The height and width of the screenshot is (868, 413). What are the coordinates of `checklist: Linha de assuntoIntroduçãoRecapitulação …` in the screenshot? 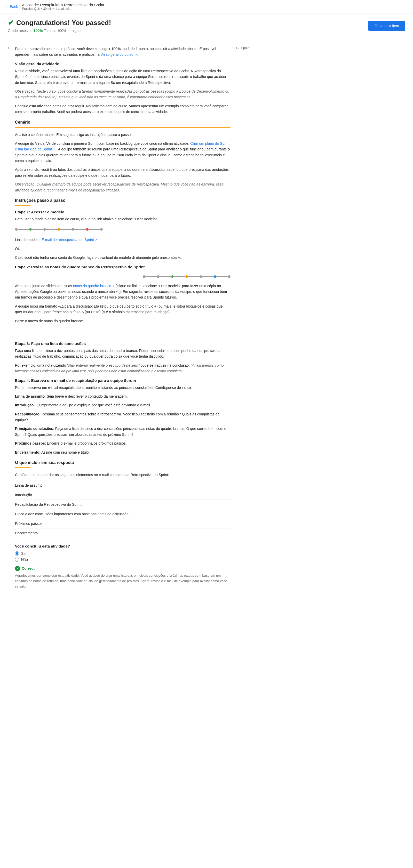 It's located at (123, 509).